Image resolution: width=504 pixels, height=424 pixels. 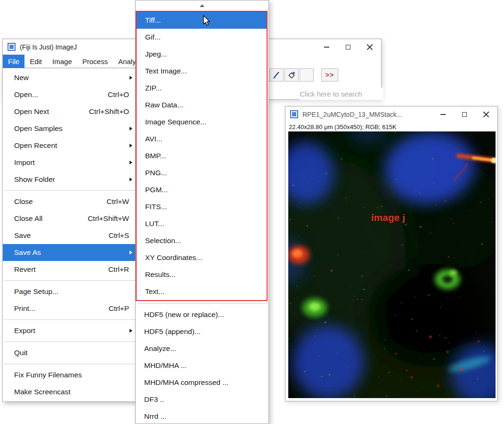 I want to click on file-menu-item-open-samples: Open Samples, so click(x=70, y=129).